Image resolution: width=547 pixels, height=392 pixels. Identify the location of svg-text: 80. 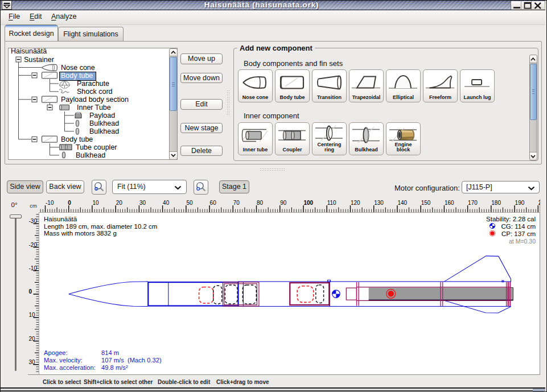
(260, 203).